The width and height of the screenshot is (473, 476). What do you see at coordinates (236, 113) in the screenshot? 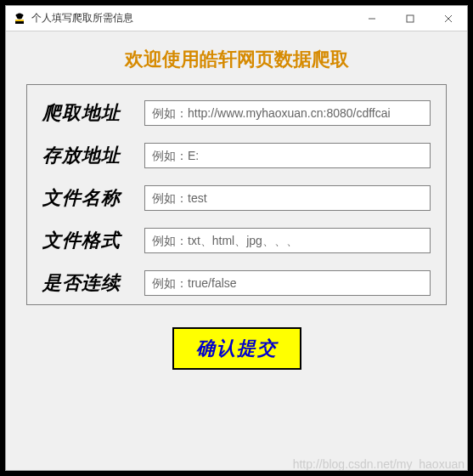
I see `row-crawl-url: 爬取地址` at bounding box center [236, 113].